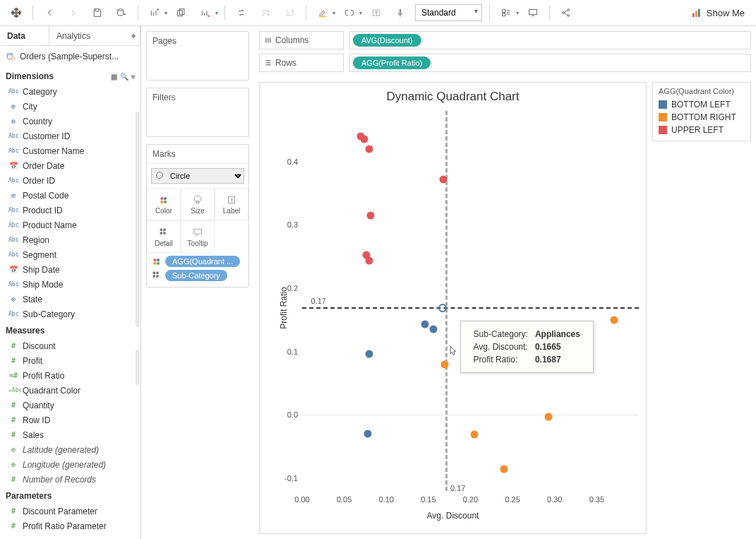 The image size is (756, 539). Describe the element at coordinates (196, 276) in the screenshot. I see `marks-pill: Sub-Category` at that location.